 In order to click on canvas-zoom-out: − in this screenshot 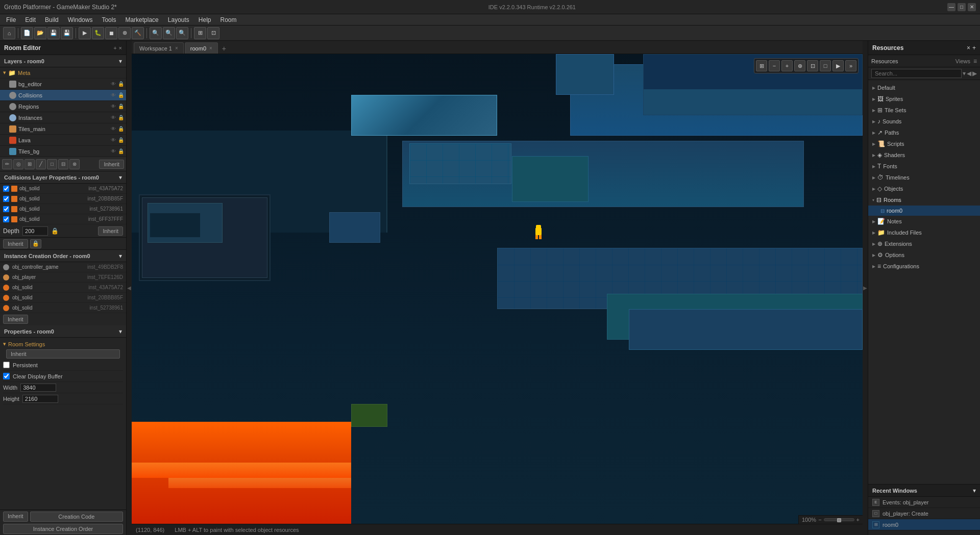, I will do `click(774, 66)`.